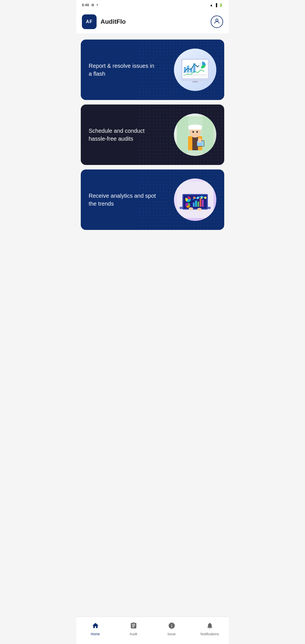 The image size is (305, 644). I want to click on signal-icon: ▐, so click(216, 5).